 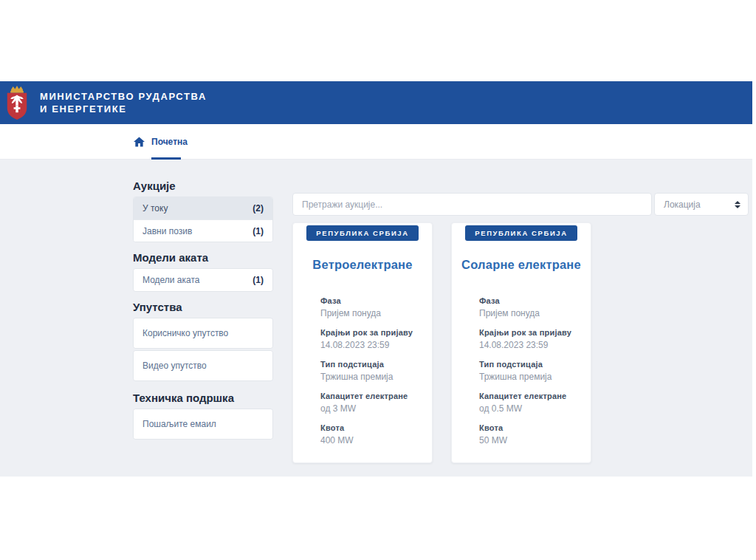 What do you see at coordinates (682, 205) in the screenshot?
I see `location-select-value: Локација` at bounding box center [682, 205].